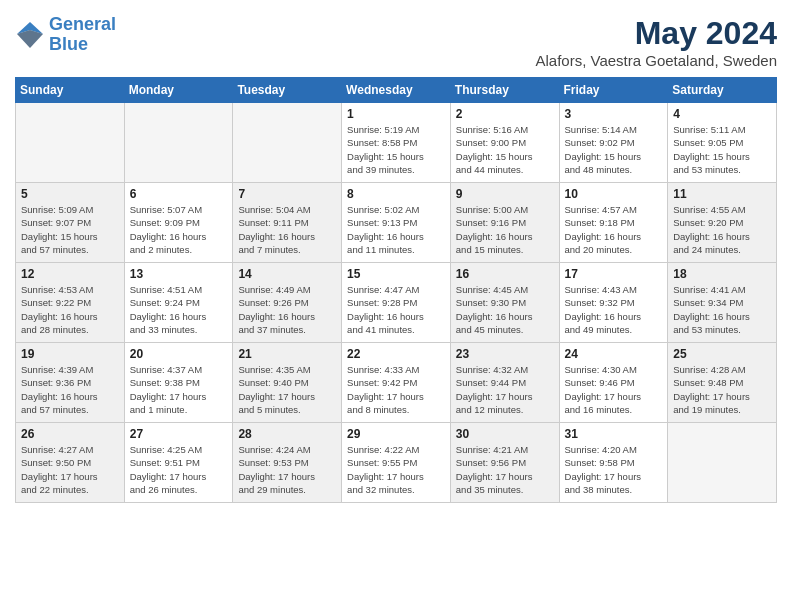  Describe the element at coordinates (82, 35) in the screenshot. I see `logo-text: General Blue` at that location.